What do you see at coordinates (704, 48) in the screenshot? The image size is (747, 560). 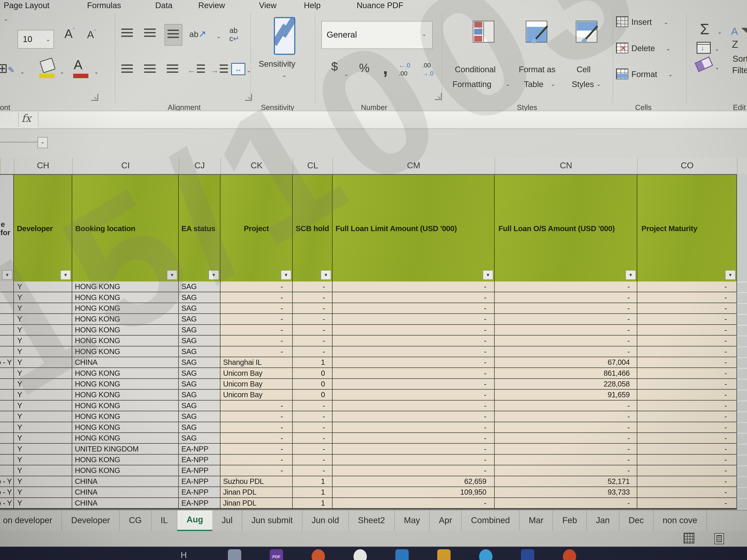 I see `fill-icon: ↓` at bounding box center [704, 48].